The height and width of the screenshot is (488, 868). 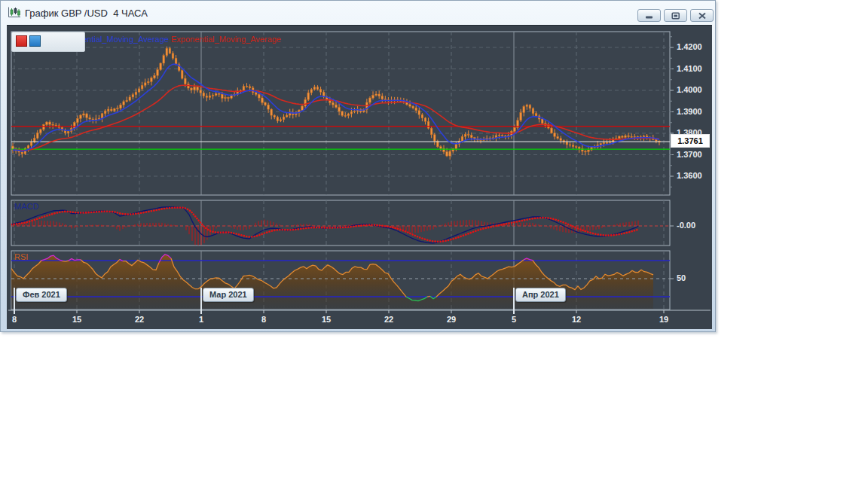 What do you see at coordinates (649, 15) in the screenshot?
I see `minimize-button` at bounding box center [649, 15].